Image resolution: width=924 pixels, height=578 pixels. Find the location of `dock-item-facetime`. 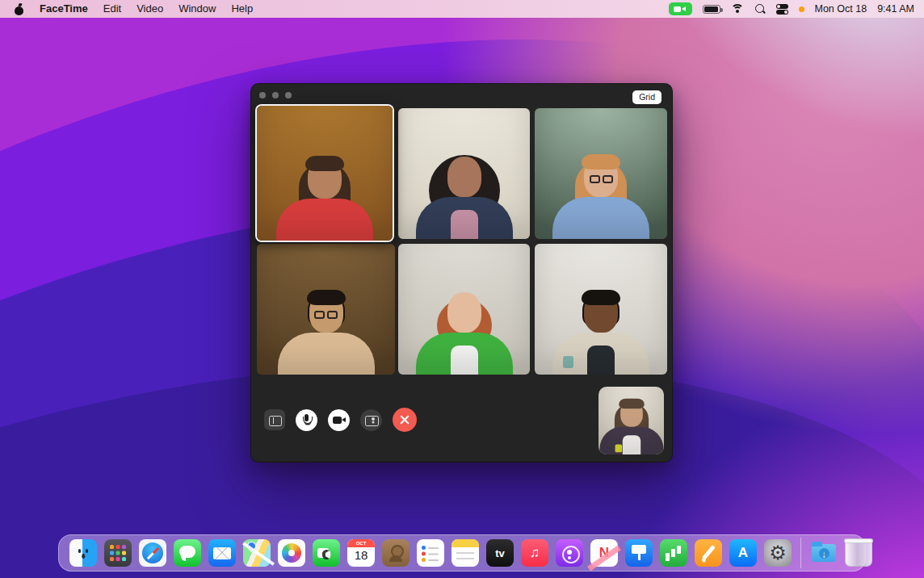

dock-item-facetime is located at coordinates (326, 553).